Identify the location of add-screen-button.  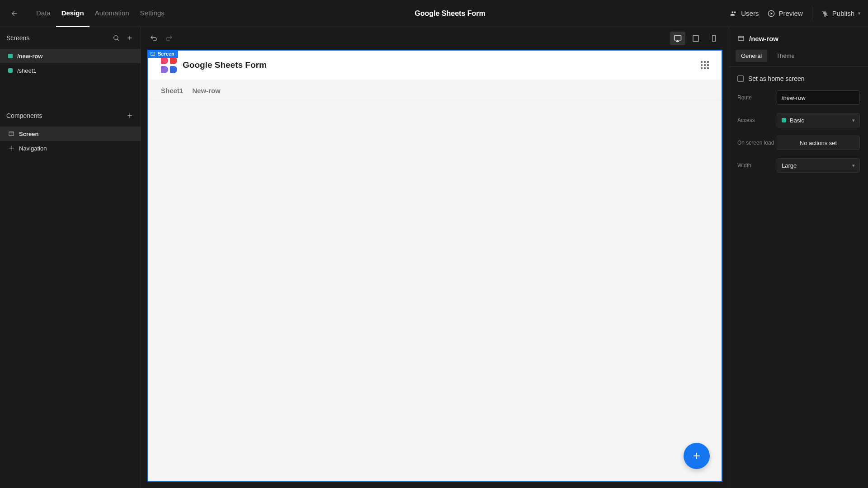
(130, 38).